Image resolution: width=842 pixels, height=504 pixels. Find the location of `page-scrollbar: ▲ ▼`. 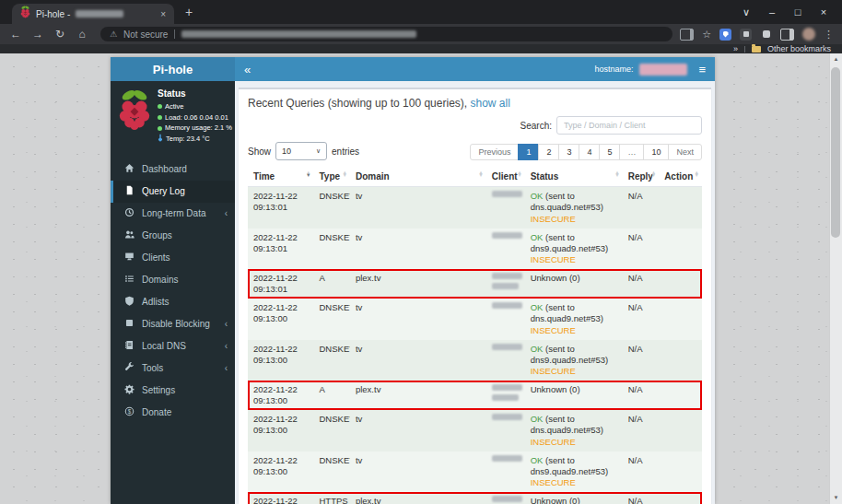

page-scrollbar: ▲ ▼ is located at coordinates (836, 278).